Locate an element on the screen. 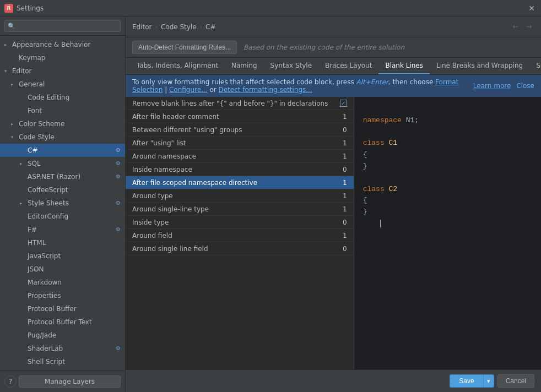 Image resolution: width=541 pixels, height=392 pixels. table-row: Remove blank lines after "{" and before … is located at coordinates (240, 104).